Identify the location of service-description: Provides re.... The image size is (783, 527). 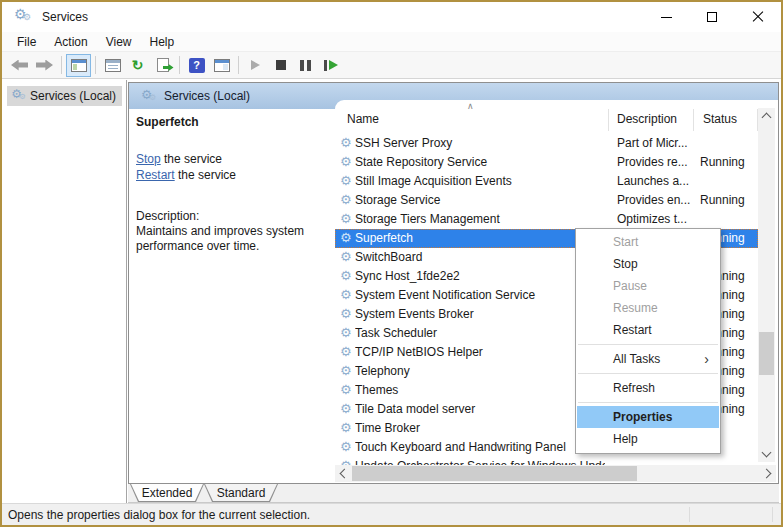
(656, 162).